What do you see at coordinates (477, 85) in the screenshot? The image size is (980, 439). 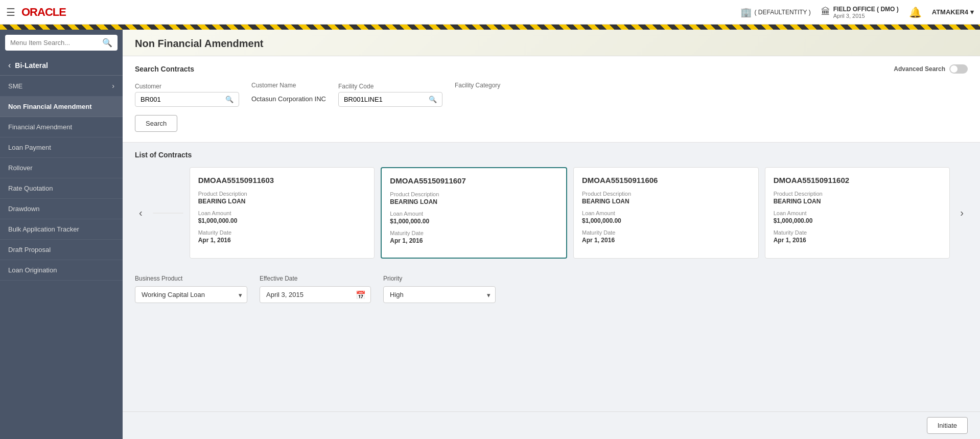 I see `facility-category-label: Facility Category` at bounding box center [477, 85].